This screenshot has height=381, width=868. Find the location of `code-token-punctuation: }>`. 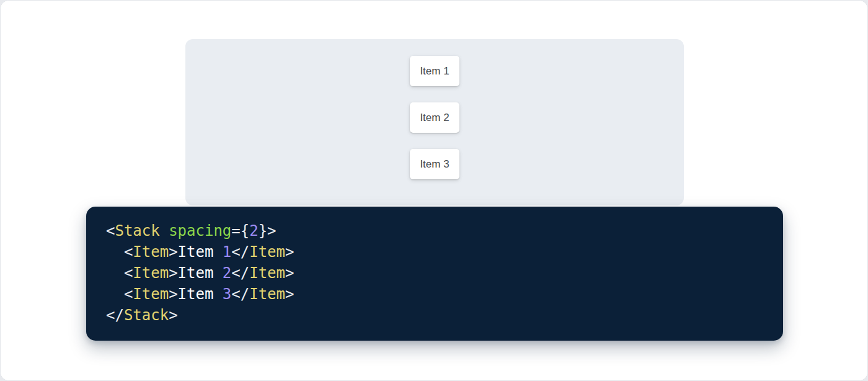

code-token-punctuation: }> is located at coordinates (268, 231).